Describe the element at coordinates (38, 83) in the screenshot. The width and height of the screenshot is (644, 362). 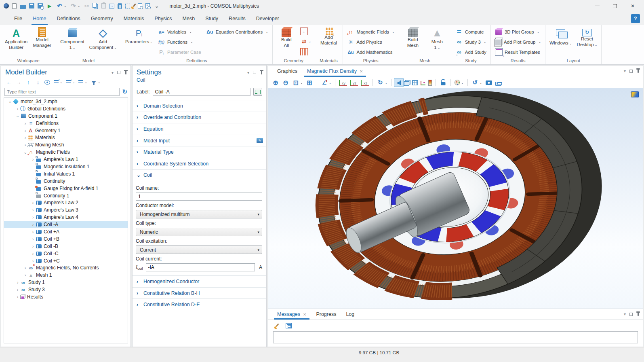
I see `move-down-button` at that location.